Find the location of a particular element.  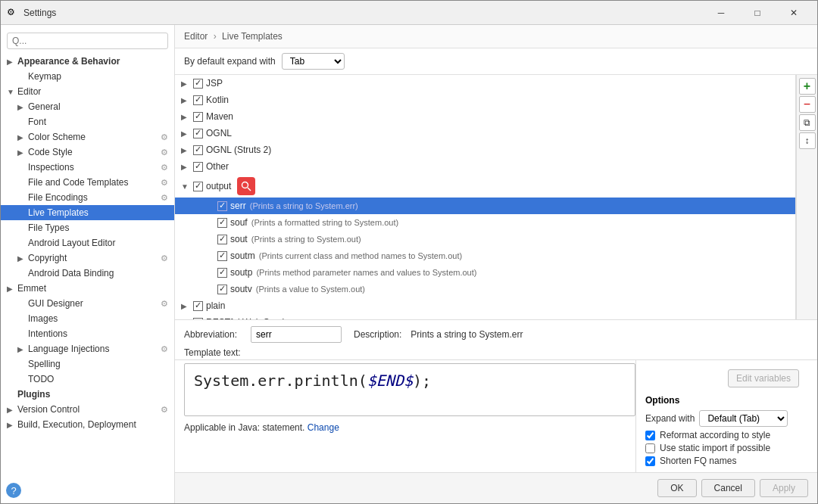

group-label: plain is located at coordinates (215, 306).